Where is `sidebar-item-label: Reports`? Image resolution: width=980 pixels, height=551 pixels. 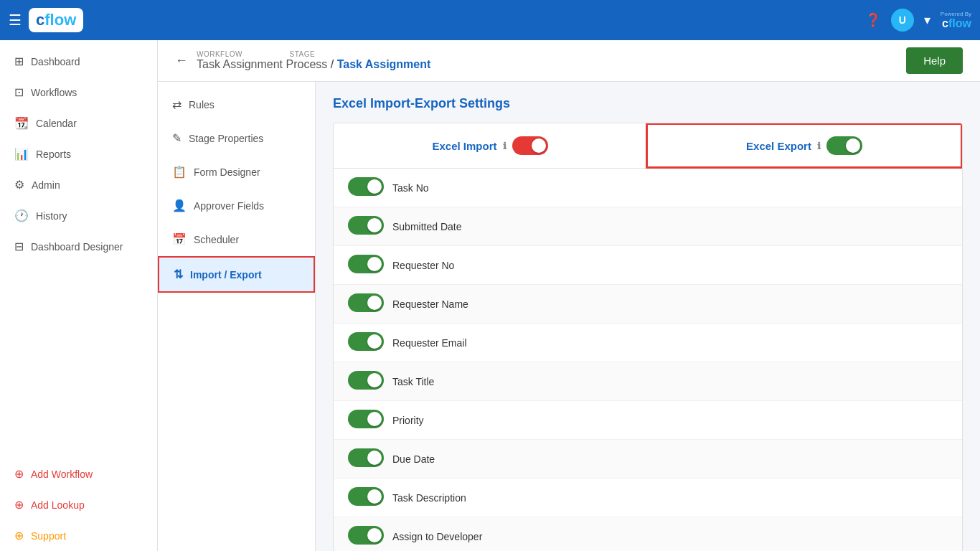 sidebar-item-label: Reports is located at coordinates (53, 154).